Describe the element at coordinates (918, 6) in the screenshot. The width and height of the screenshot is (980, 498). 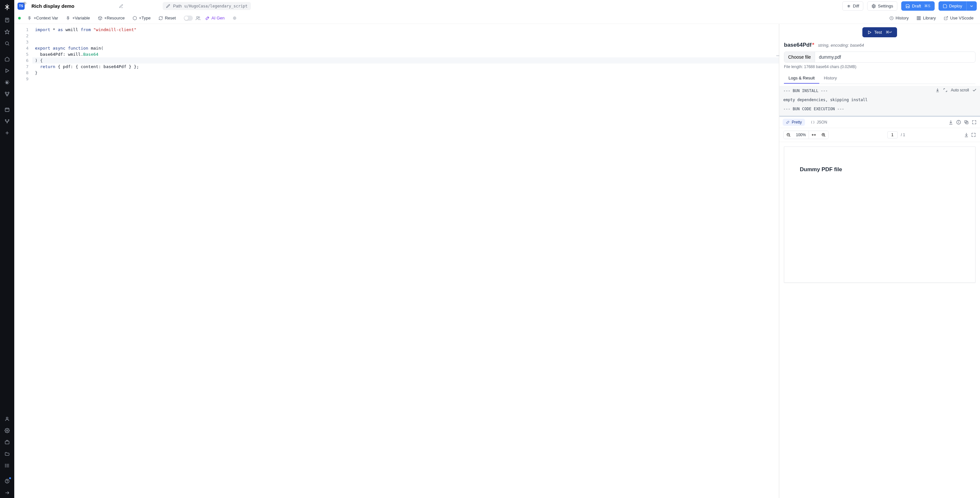
I see `draft-button: Draft⌘S` at that location.